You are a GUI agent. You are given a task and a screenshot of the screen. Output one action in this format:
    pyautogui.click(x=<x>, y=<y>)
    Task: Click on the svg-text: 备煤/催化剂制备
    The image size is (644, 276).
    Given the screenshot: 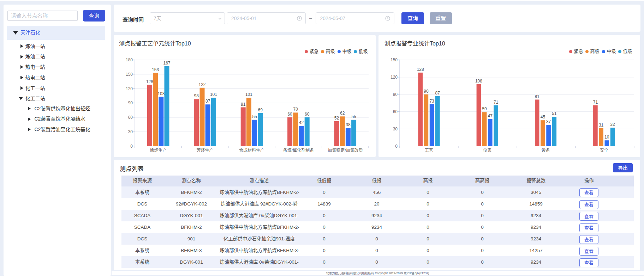 What is the action you would take?
    pyautogui.click(x=299, y=150)
    